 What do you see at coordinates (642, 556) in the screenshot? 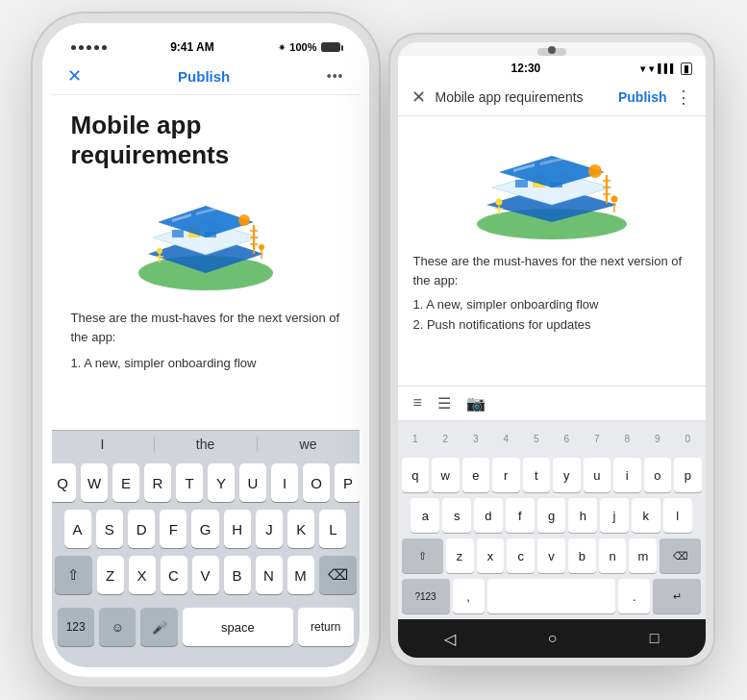
I see `android-key-m: m` at bounding box center [642, 556].